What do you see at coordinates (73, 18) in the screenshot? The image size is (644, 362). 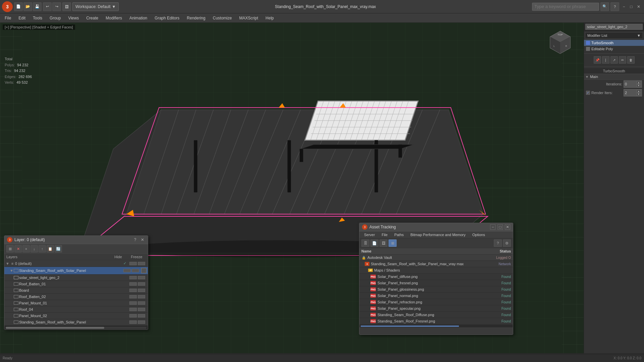 I see `menu-views: Views` at bounding box center [73, 18].